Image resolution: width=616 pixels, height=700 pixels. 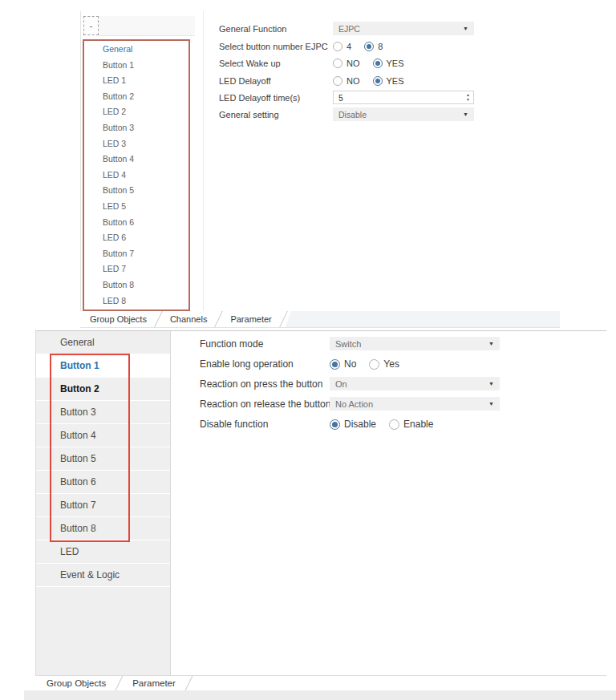 I want to click on general-function-dropdown: EJPC ▼, so click(x=403, y=29).